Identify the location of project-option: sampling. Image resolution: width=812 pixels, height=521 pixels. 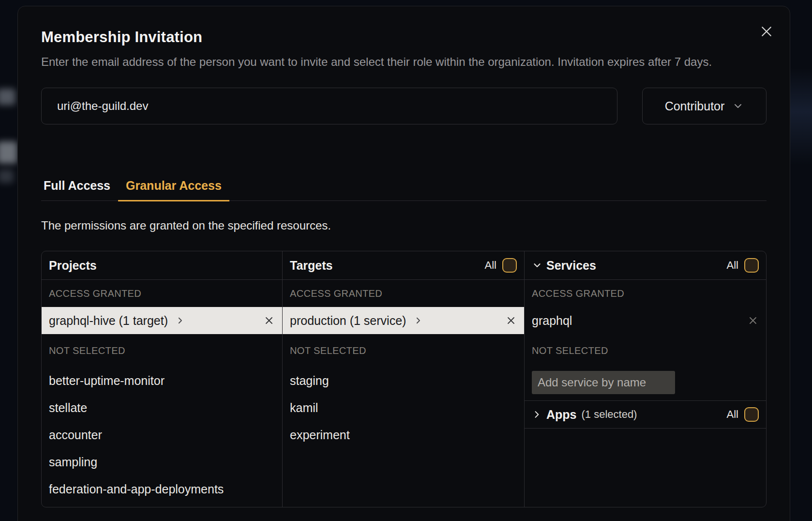
(162, 462).